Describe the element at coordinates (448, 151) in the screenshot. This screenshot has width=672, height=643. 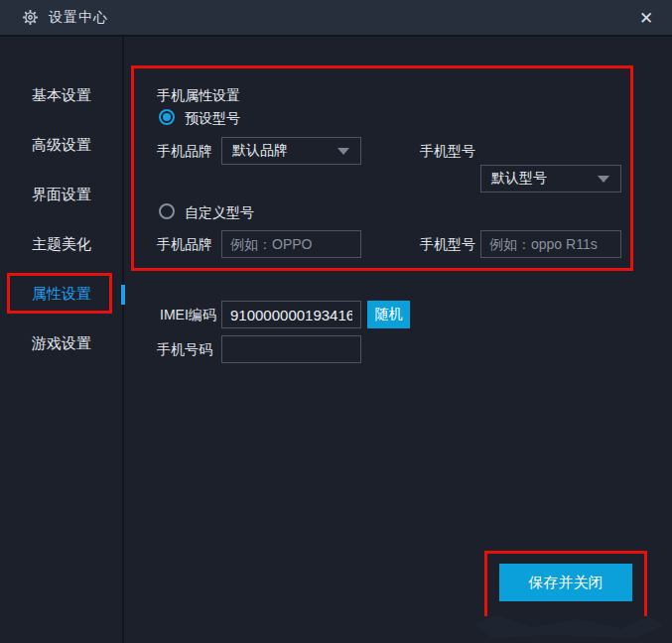
I see `preset-model-label: 手机型号` at that location.